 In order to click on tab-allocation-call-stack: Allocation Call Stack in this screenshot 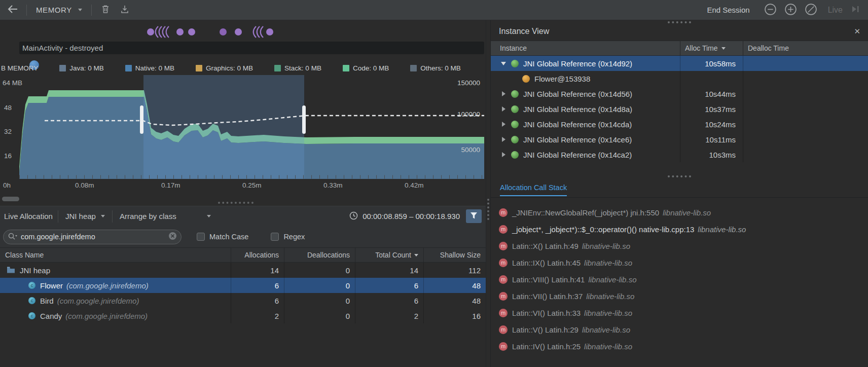, I will do `click(533, 190)`.